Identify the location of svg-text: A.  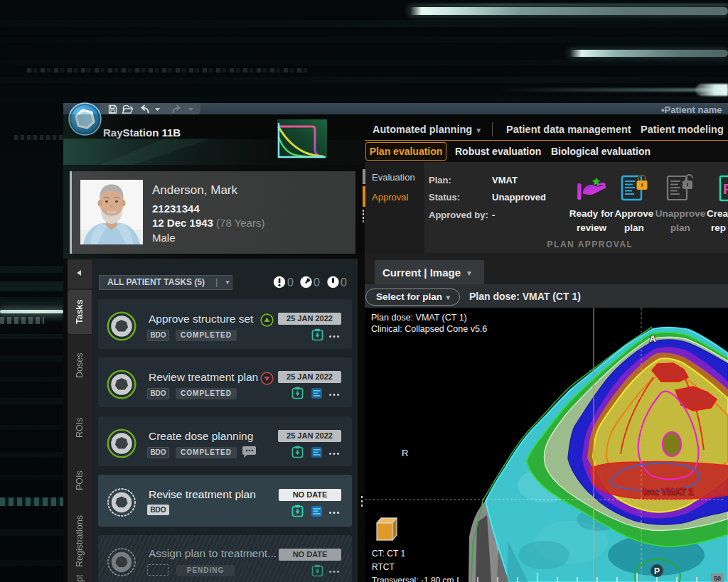
(653, 339).